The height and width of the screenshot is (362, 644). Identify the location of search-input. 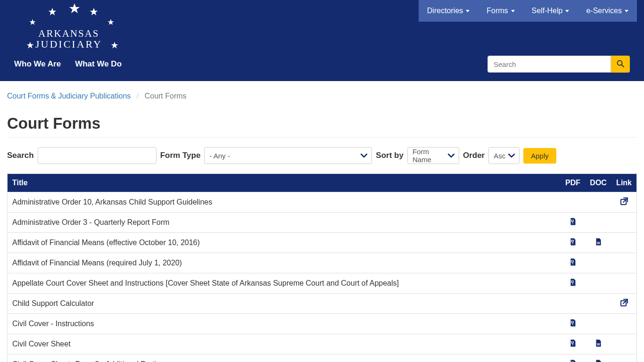
(549, 64).